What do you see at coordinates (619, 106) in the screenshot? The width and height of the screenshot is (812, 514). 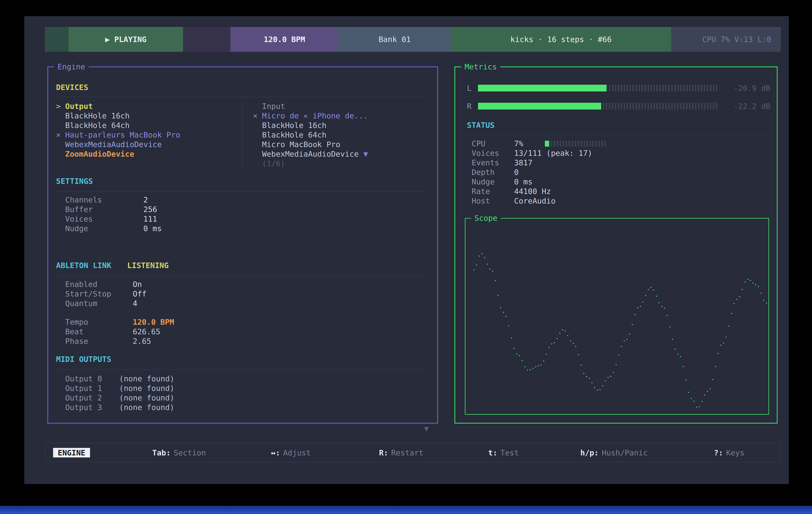 I see `meter-right: R -22.2 dB` at bounding box center [619, 106].